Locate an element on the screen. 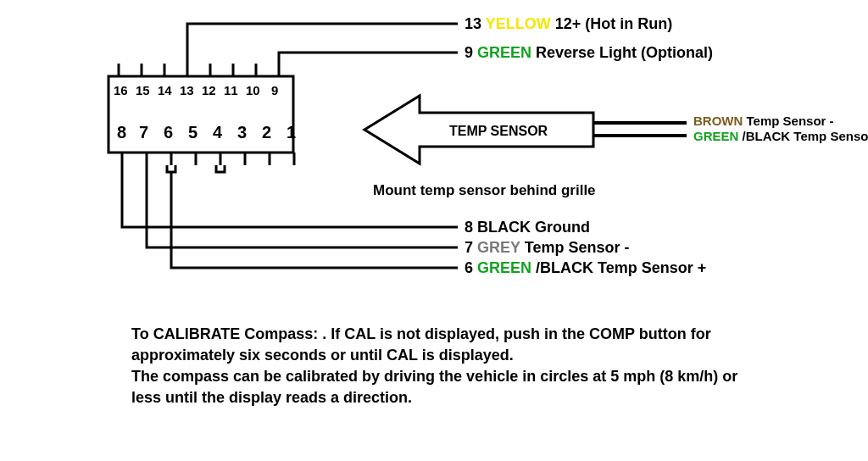 Image resolution: width=868 pixels, height=461 pixels. wire-pin9 is located at coordinates (368, 58).